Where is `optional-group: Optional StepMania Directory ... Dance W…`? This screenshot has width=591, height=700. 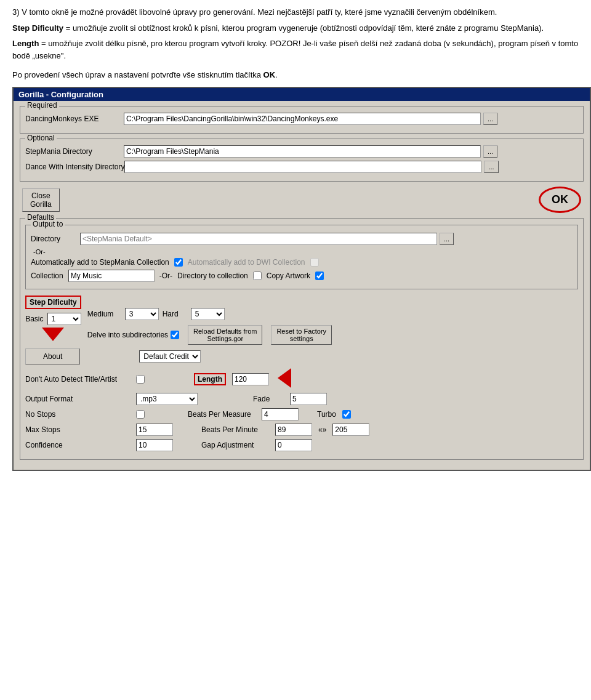 optional-group: Optional StepMania Directory ... Dance W… is located at coordinates (302, 160).